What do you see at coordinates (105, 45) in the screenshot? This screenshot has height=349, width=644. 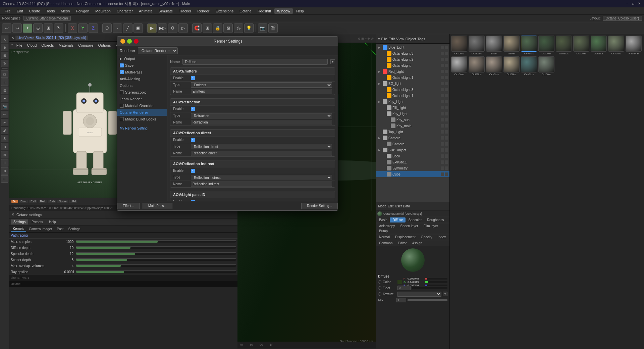 I see `sm-options: Options` at bounding box center [105, 45].